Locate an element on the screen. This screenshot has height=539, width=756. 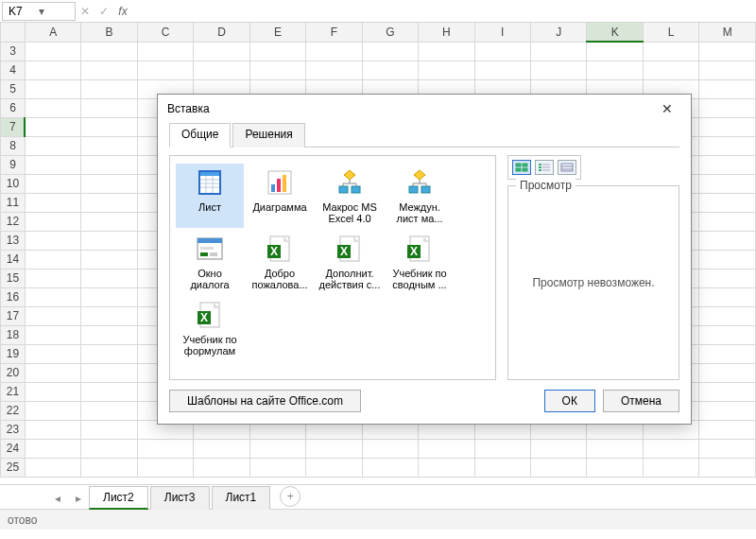
template-intl: Междун. лист ма... is located at coordinates (420, 196).